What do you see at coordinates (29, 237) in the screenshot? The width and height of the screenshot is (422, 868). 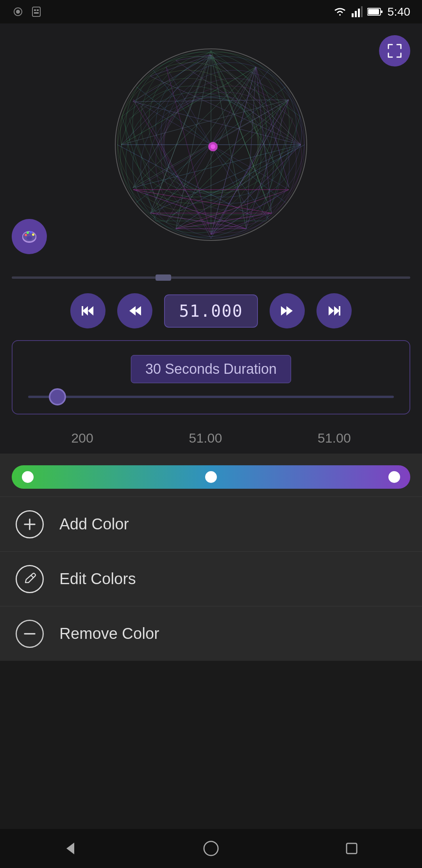 I see `palette-button` at bounding box center [29, 237].